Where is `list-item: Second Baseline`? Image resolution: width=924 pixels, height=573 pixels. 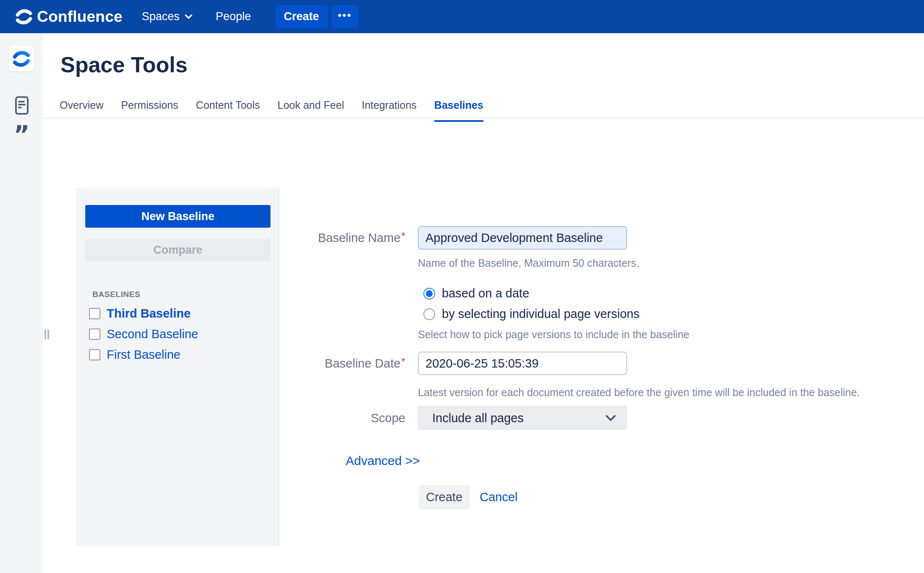 list-item: Second Baseline is located at coordinates (144, 334).